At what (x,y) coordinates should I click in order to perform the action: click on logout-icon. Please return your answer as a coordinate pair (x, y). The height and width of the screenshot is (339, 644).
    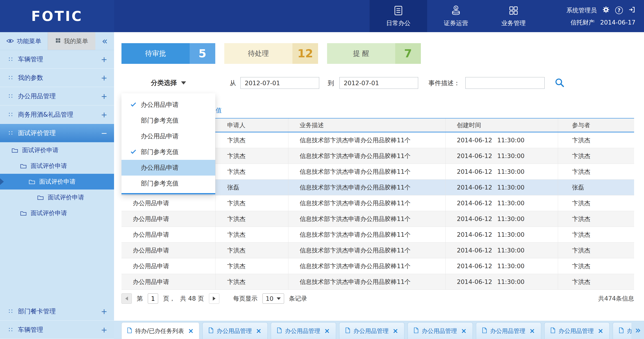
    Looking at the image, I should click on (632, 10).